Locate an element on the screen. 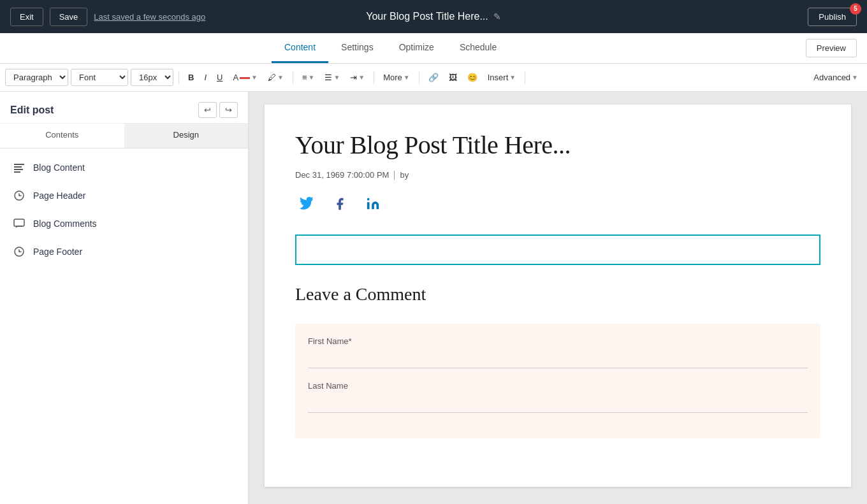 This screenshot has height=504, width=867. top-bar: Exit Save Last saved a few seconds ago Y… is located at coordinates (433, 17).